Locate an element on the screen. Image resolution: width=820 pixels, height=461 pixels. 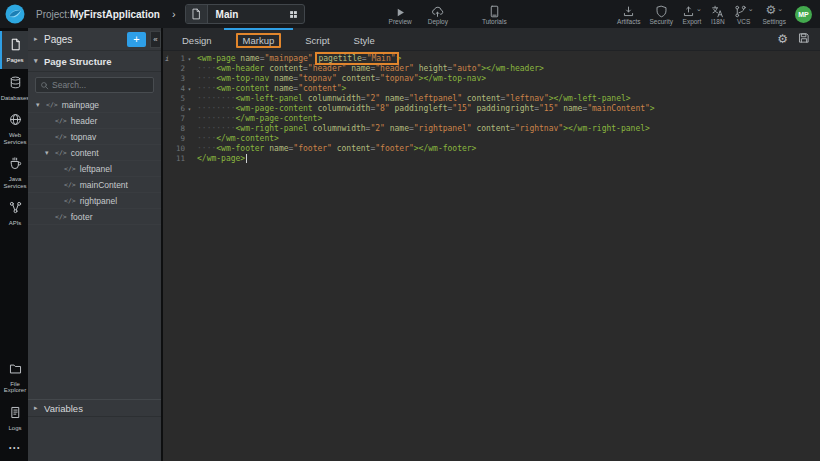
code-text: ····<wm-header content="header" name="he… is located at coordinates (370, 69).